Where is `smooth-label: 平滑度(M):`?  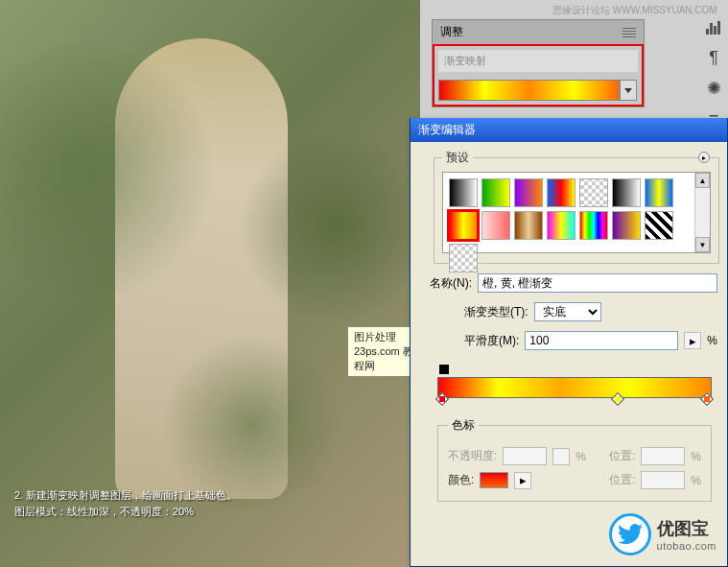
smooth-label: 平滑度(M): is located at coordinates (491, 342).